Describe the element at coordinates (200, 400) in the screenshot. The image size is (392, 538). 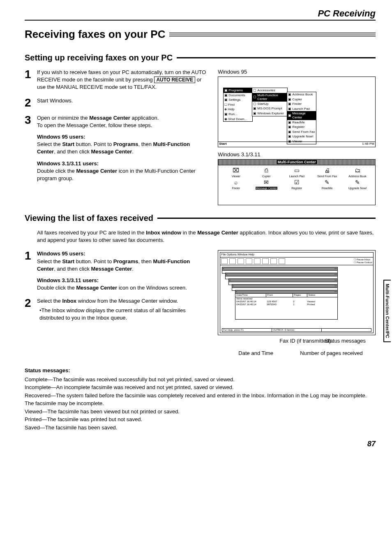
I see `status-item: Recovered—The system failed before the f…` at that location.